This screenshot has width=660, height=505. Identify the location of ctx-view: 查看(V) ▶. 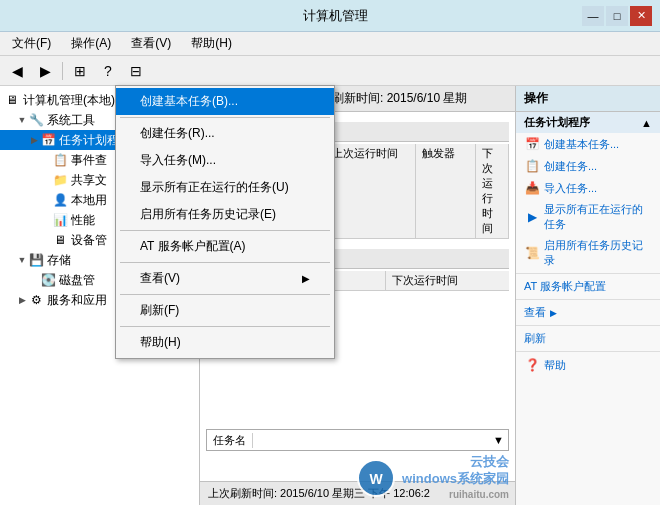
(225, 278).